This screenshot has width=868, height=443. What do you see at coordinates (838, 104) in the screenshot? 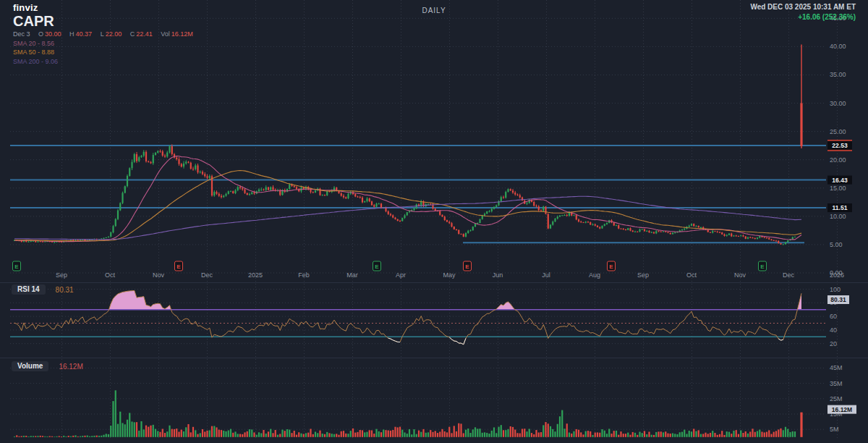
I see `svg-text: 30.00` at bounding box center [838, 104].